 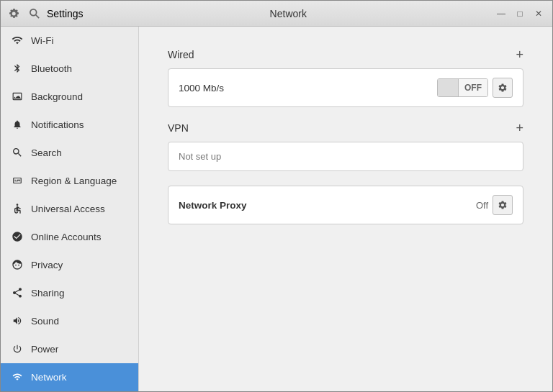 What do you see at coordinates (475, 88) in the screenshot?
I see `wired-controls: OFF` at bounding box center [475, 88].